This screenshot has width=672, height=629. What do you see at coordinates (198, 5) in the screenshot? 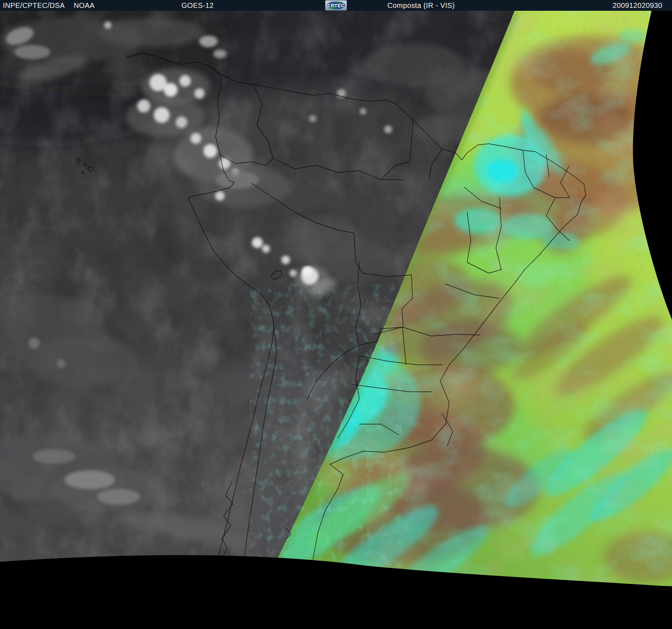
I see `satellite-label: GOES-12` at bounding box center [198, 5].